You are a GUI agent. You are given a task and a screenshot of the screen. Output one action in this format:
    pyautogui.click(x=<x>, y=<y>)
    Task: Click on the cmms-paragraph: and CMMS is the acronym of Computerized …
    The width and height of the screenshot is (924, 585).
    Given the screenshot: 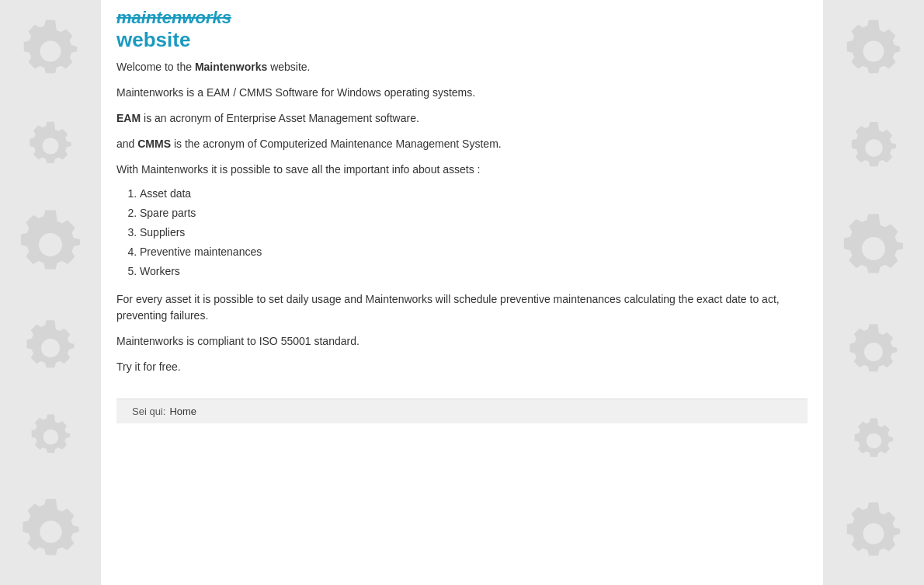 What is the action you would take?
    pyautogui.click(x=462, y=145)
    